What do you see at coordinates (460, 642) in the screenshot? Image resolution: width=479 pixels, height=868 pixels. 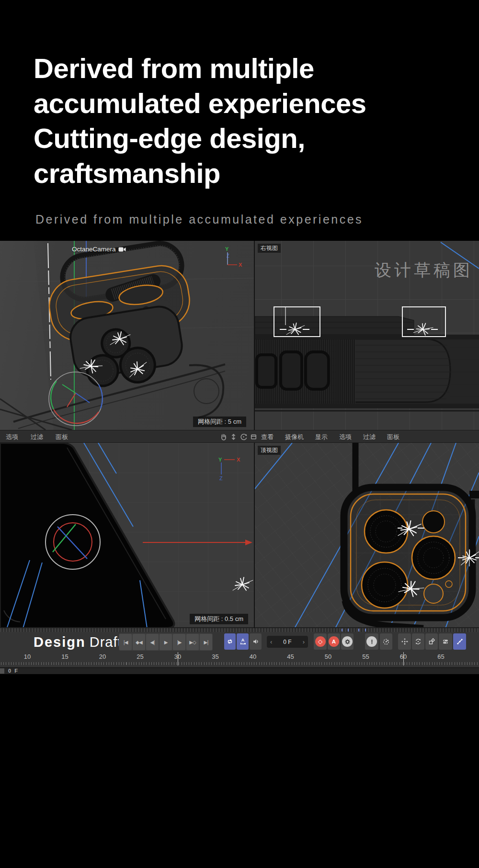 I see `pla-toggle` at bounding box center [460, 642].